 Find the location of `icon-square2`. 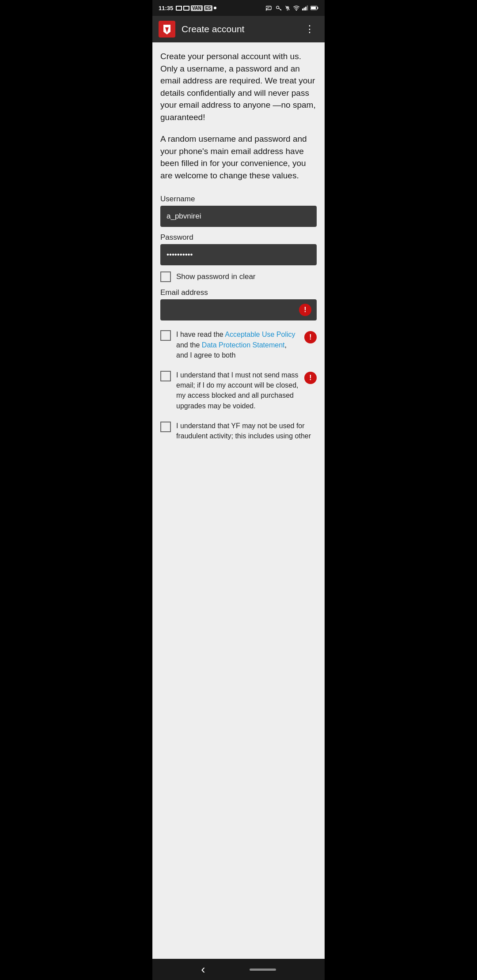

icon-square2 is located at coordinates (186, 8).